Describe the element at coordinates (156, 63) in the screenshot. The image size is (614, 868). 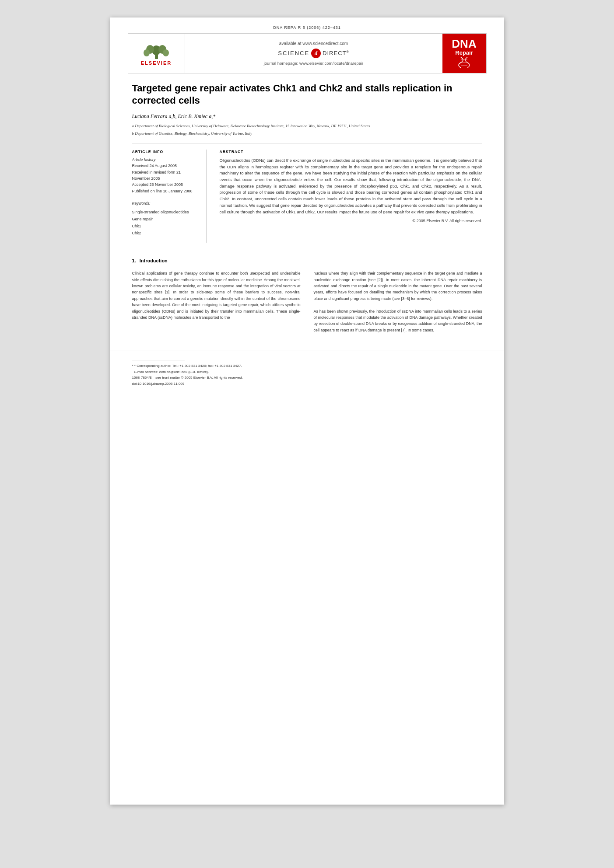
I see `elsevier-label: ELSEVIER` at that location.